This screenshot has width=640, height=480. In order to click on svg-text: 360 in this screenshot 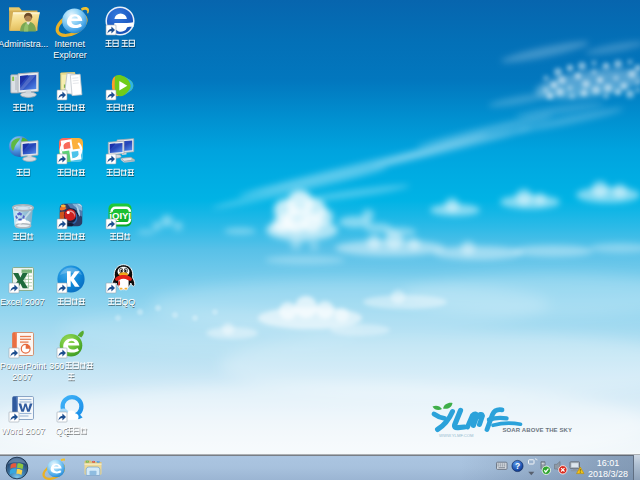, I will do `click(56, 366)`.